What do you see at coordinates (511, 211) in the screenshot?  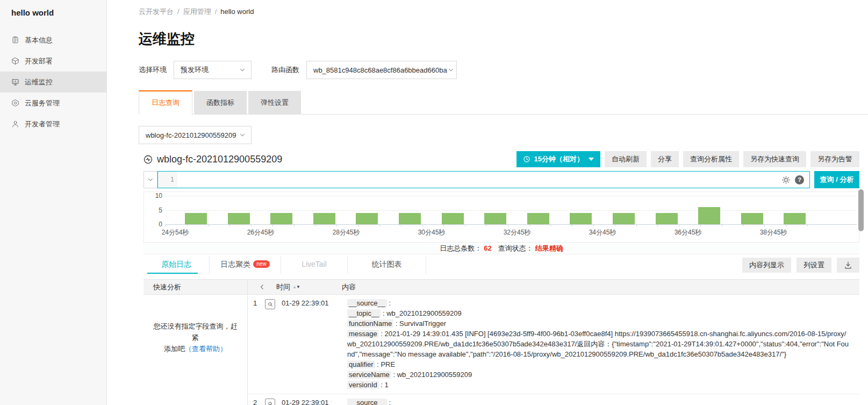 I see `gridline` at bounding box center [511, 211].